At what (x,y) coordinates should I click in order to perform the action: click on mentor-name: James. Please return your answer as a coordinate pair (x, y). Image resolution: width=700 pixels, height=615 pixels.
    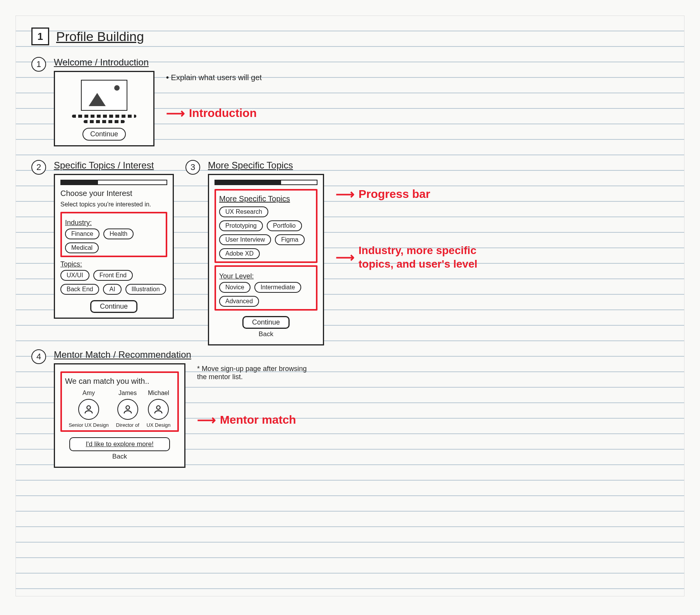
    Looking at the image, I should click on (128, 393).